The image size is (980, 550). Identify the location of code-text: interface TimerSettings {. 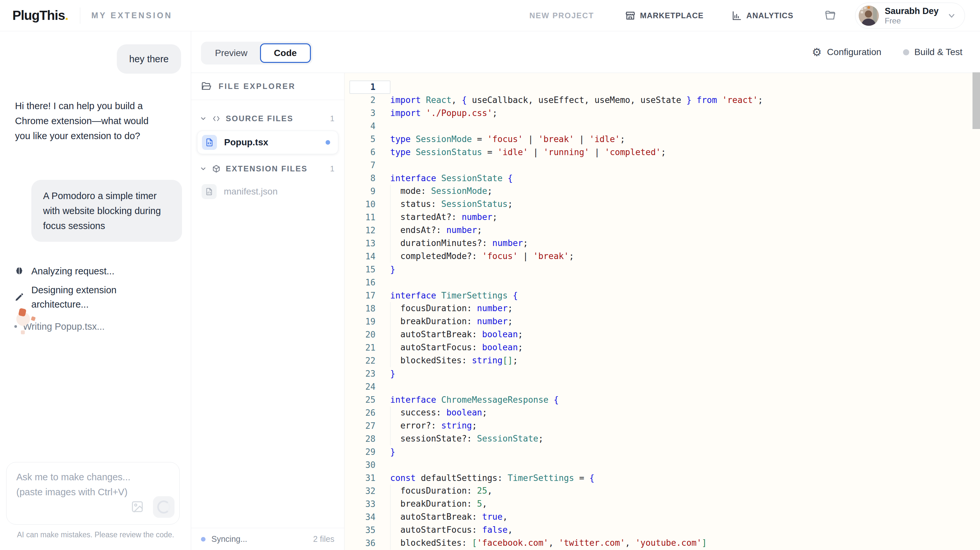
(454, 296).